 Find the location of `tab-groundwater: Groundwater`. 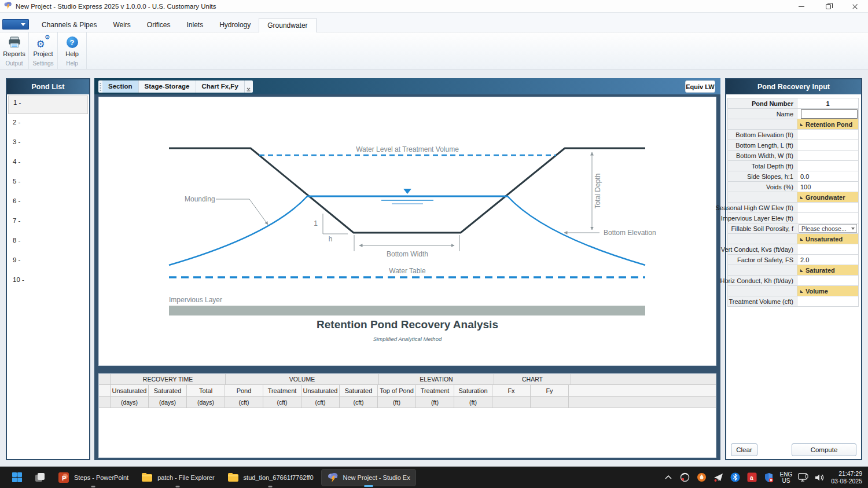

tab-groundwater: Groundwater is located at coordinates (287, 25).